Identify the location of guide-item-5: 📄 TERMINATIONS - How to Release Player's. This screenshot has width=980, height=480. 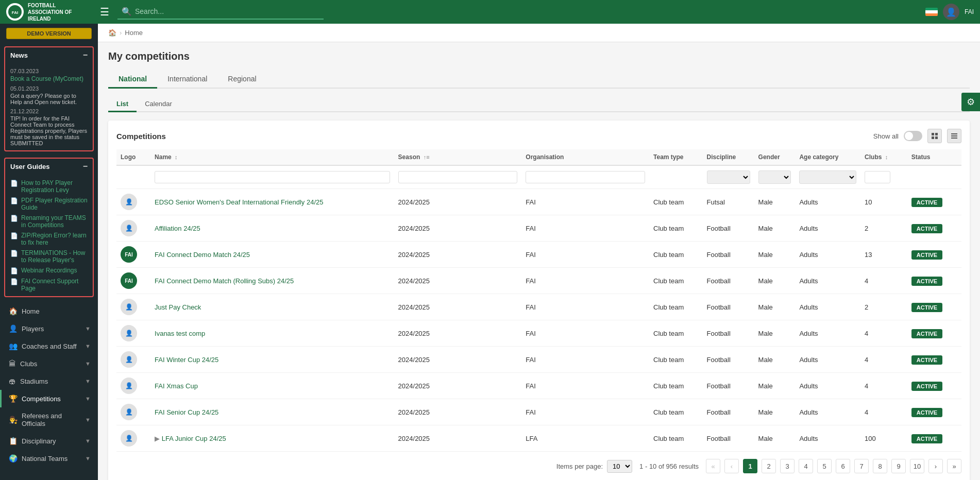
(49, 256).